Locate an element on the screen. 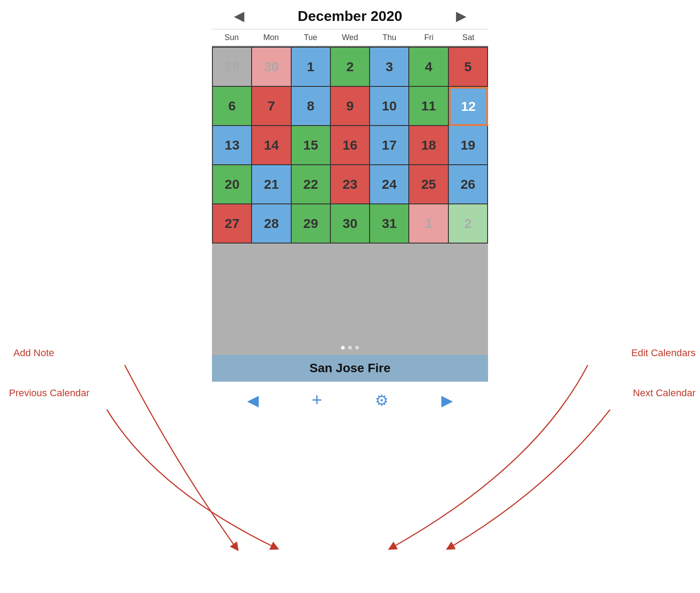 The image size is (700, 593). table-row: 10 is located at coordinates (390, 106).